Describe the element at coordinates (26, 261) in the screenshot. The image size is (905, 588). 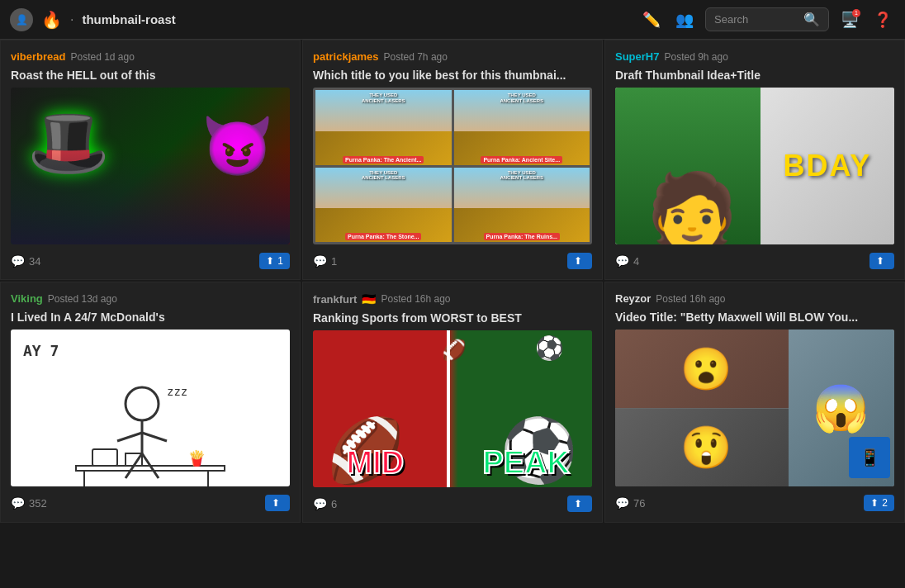
I see `comment-count: 💬 34` at that location.